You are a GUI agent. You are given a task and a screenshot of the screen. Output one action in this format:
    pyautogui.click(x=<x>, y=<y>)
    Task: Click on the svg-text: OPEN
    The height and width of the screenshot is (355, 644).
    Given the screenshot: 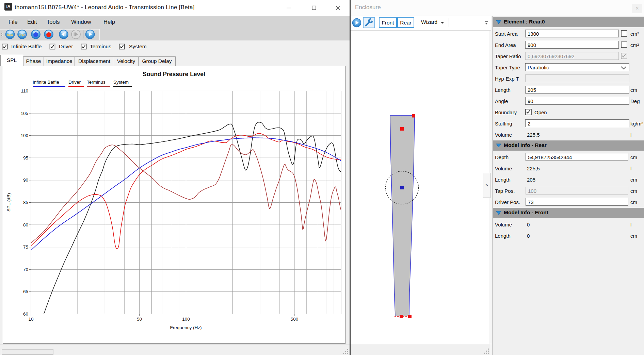 What is the action you would take?
    pyautogui.click(x=22, y=35)
    